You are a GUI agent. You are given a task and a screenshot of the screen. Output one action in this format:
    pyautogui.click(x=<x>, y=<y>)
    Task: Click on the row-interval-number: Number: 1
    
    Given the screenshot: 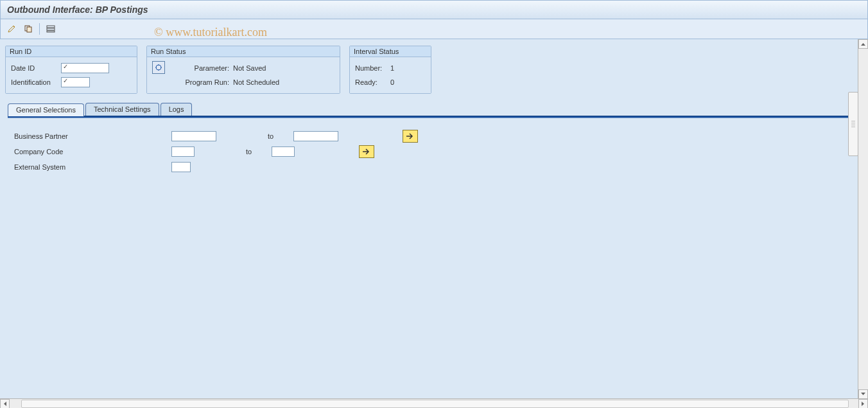 What is the action you would take?
    pyautogui.click(x=390, y=68)
    